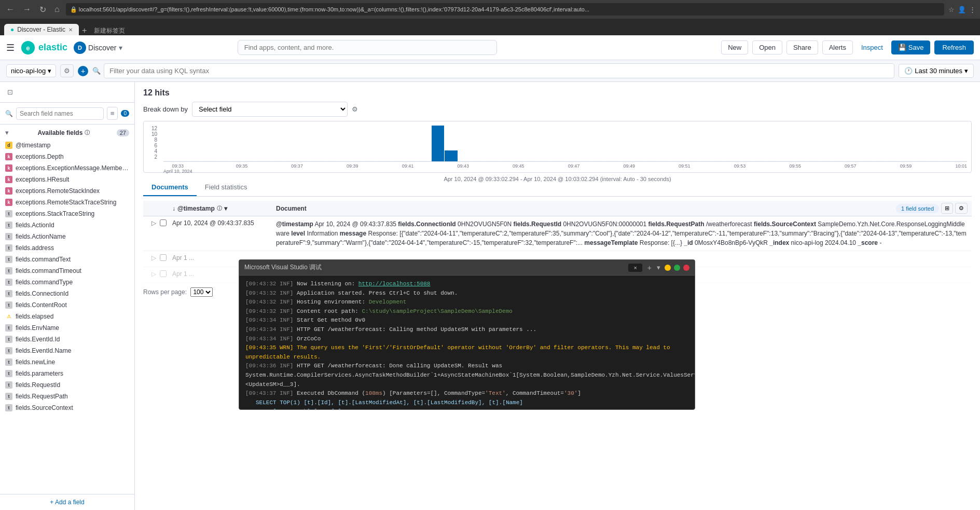 This screenshot has width=980, height=510. What do you see at coordinates (83, 71) in the screenshot?
I see `add-filter-button: +` at bounding box center [83, 71].